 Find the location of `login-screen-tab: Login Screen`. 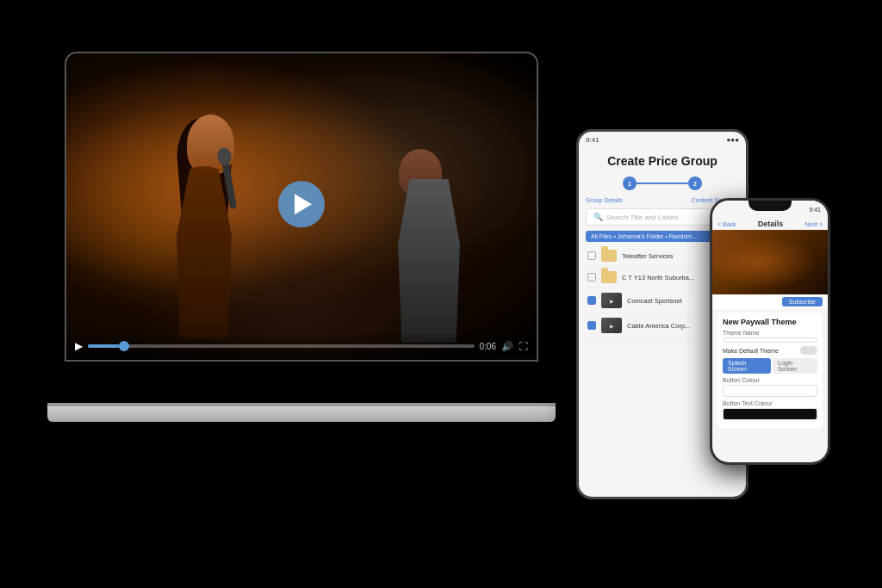

login-screen-tab: Login Screen is located at coordinates (795, 366).